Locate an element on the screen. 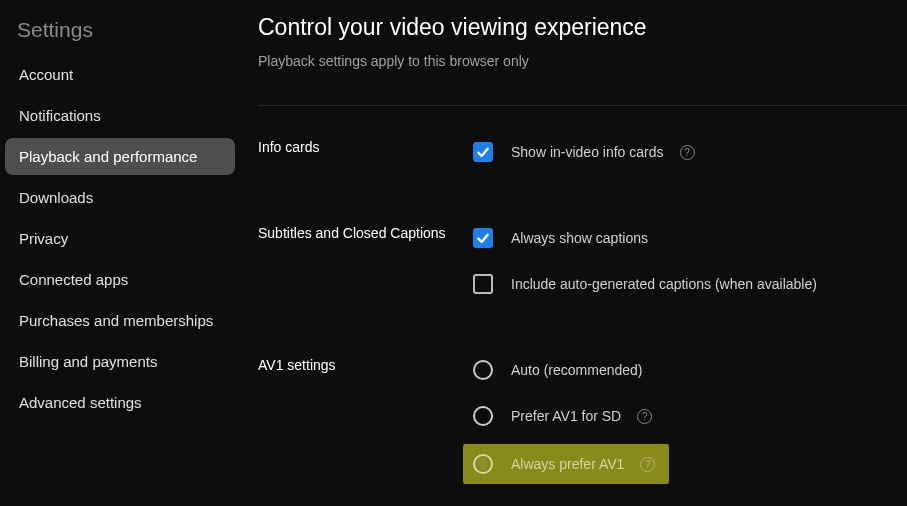 The image size is (907, 506). sidebar-item-privacy: Privacy is located at coordinates (120, 238).